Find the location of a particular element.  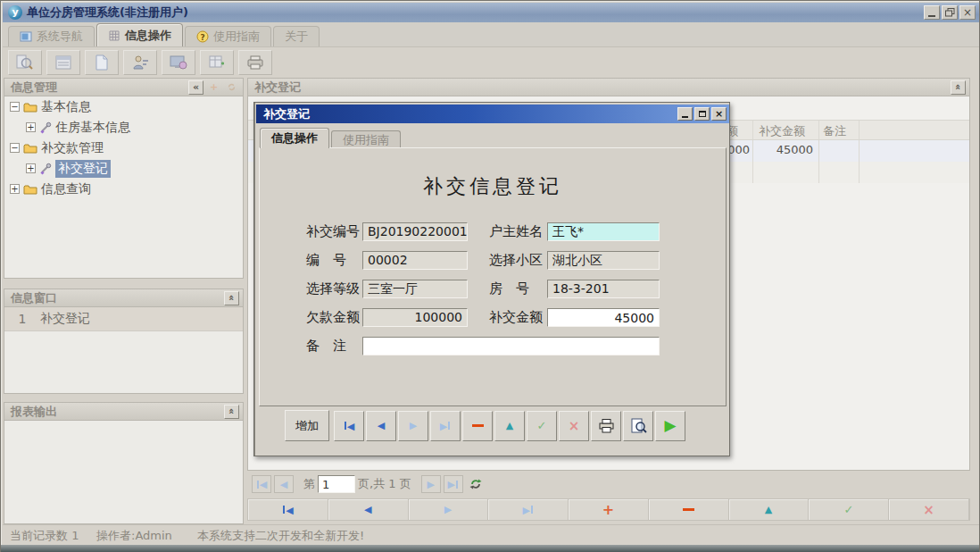

printer-button is located at coordinates (255, 63).